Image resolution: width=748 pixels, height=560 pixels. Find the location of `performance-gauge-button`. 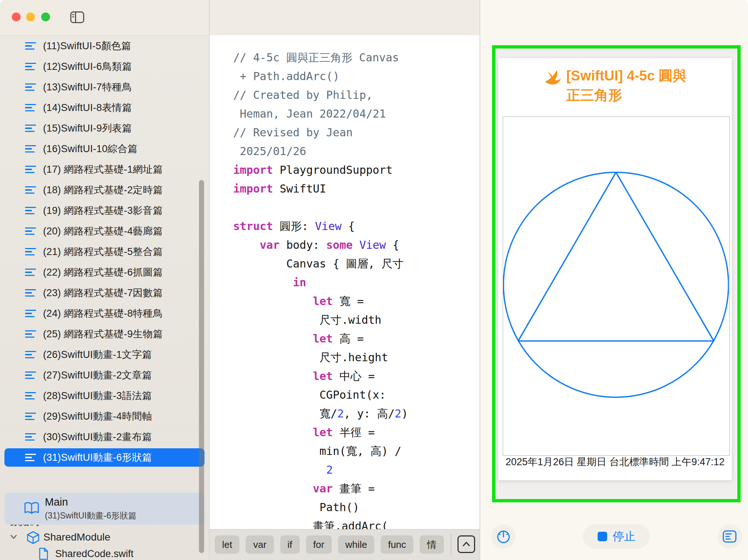

performance-gauge-button is located at coordinates (503, 536).